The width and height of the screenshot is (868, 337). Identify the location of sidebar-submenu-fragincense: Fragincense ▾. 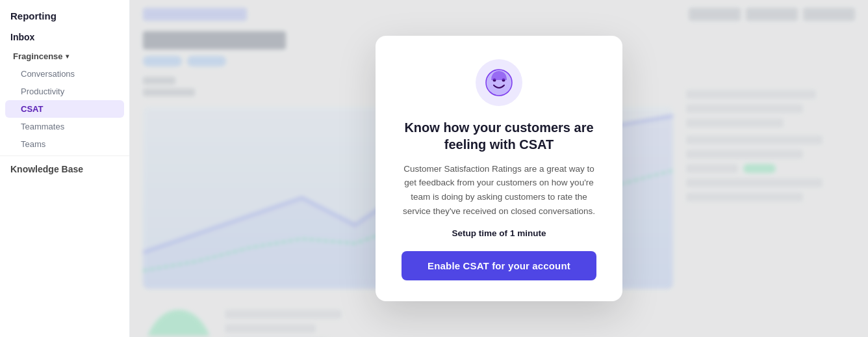
(65, 56).